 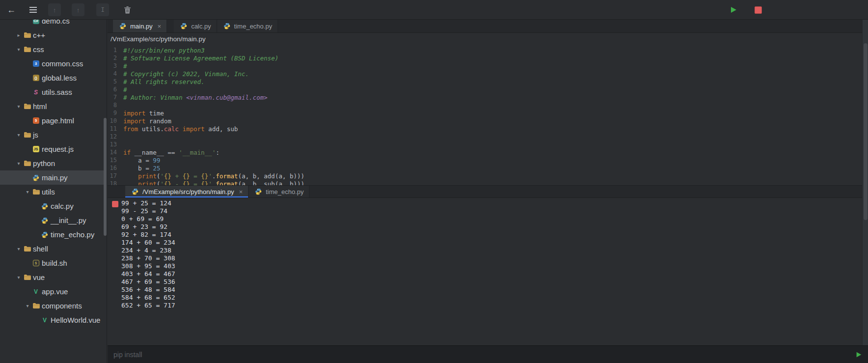 What do you see at coordinates (36, 64) in the screenshot?
I see `css3-icon: 3` at bounding box center [36, 64].